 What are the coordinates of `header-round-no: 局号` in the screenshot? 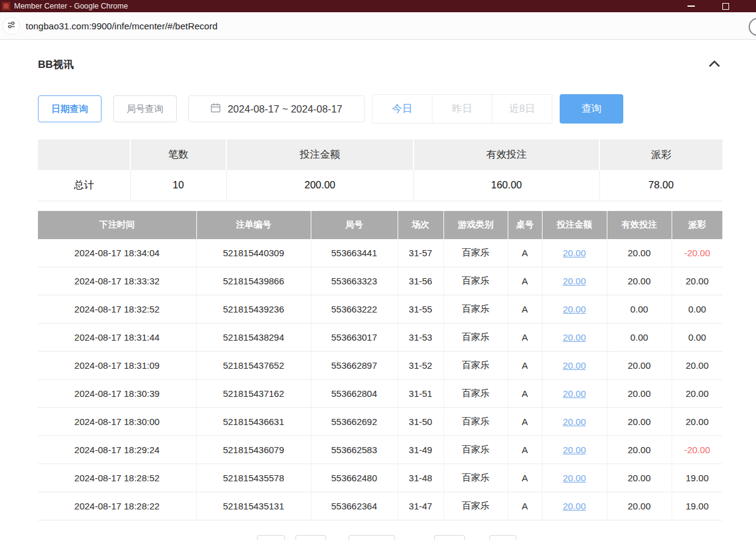 It's located at (354, 225).